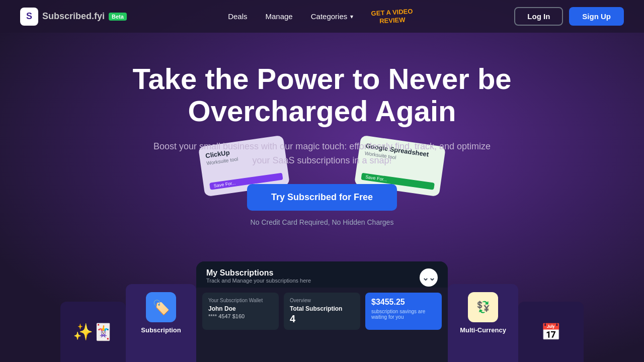 The width and height of the screenshot is (644, 362). What do you see at coordinates (240, 311) in the screenshot?
I see `wallet-panel: Your Subscription Wallet John Doe **** 4…` at bounding box center [240, 311].